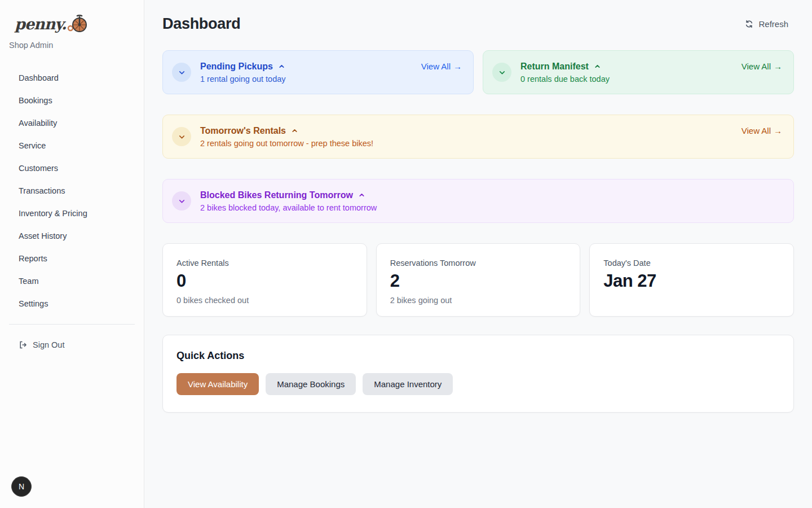 Image resolution: width=812 pixels, height=508 pixels. Describe the element at coordinates (21, 487) in the screenshot. I see `avatar-letter: N` at that location.